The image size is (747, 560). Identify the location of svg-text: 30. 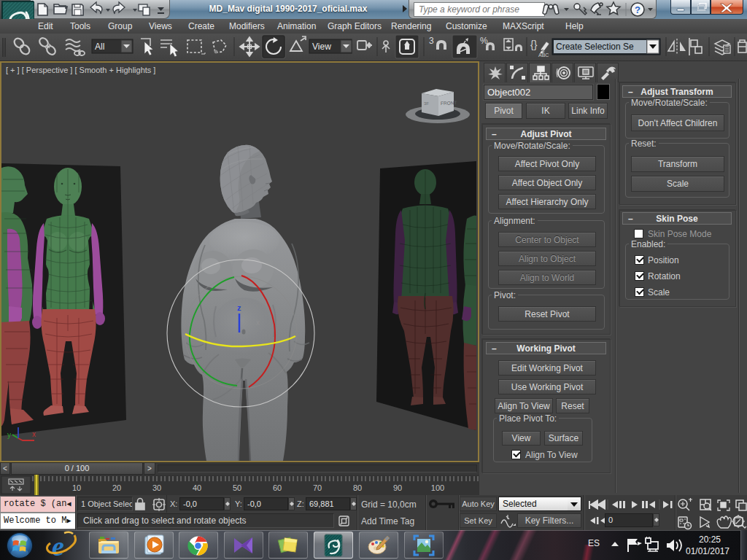
(157, 488).